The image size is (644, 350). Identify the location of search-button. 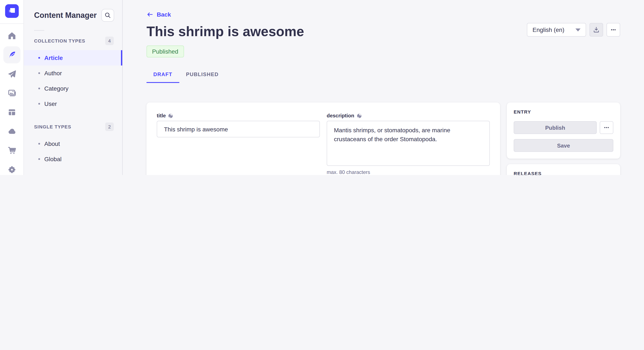
(108, 15).